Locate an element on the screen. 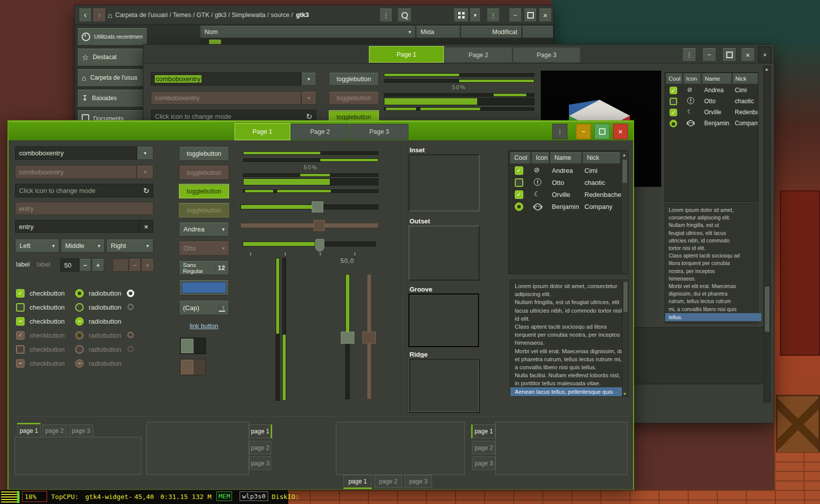  notebook4-tab-page2: page 2 is located at coordinates (484, 448).